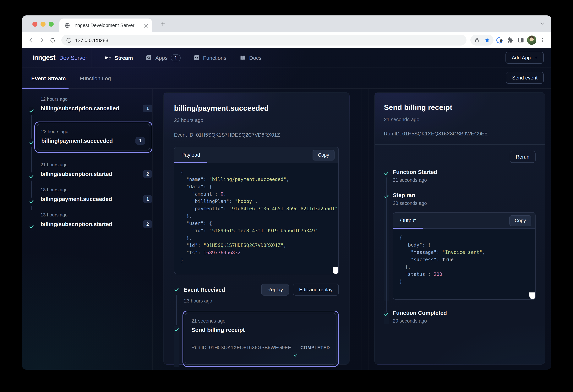 The image size is (573, 392). What do you see at coordinates (316, 289) in the screenshot?
I see `edit-and-replay-button: Edit and replay` at bounding box center [316, 289].